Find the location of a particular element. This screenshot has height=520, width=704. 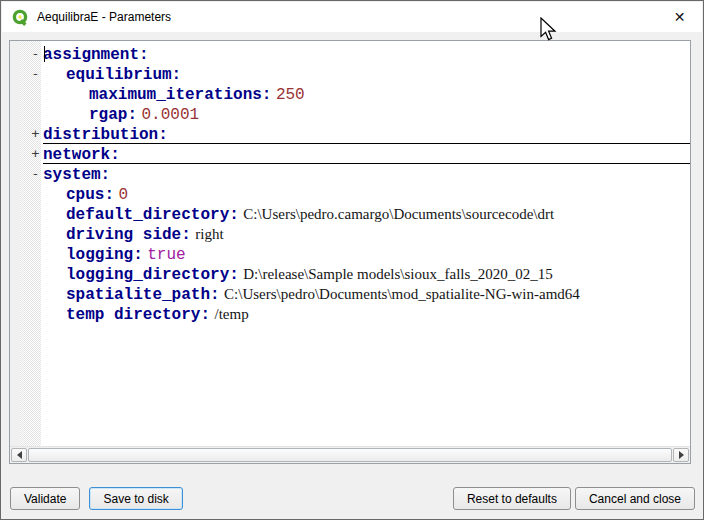

yaml-line: logging_directory: D:\release\Sample mod… is located at coordinates (366, 274).